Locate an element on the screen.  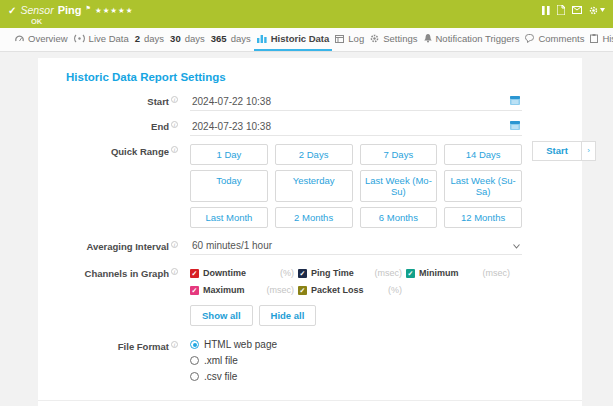
end-input: 2024-07-23 10:38 is located at coordinates (356, 128).